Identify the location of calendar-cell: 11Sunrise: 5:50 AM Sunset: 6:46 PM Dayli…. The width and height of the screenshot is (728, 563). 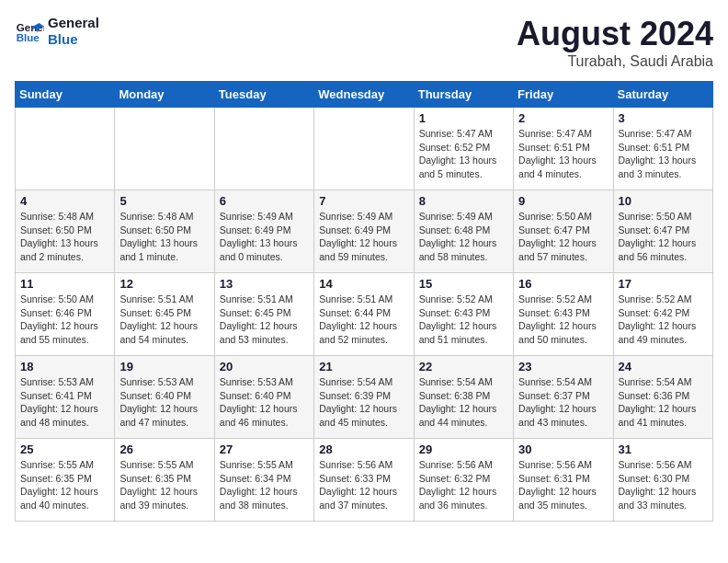
(65, 315).